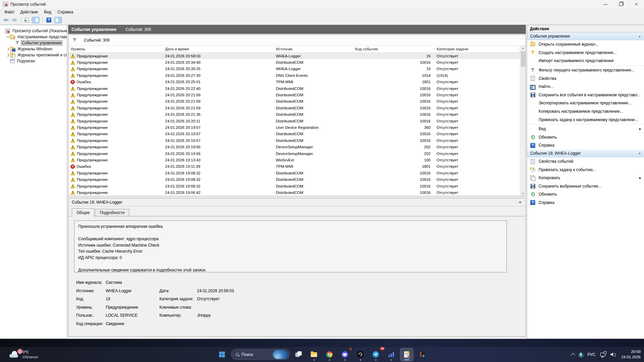 This screenshot has height=362, width=644. Describe the element at coordinates (394, 49) in the screenshot. I see `column-header-3: Код события` at that location.